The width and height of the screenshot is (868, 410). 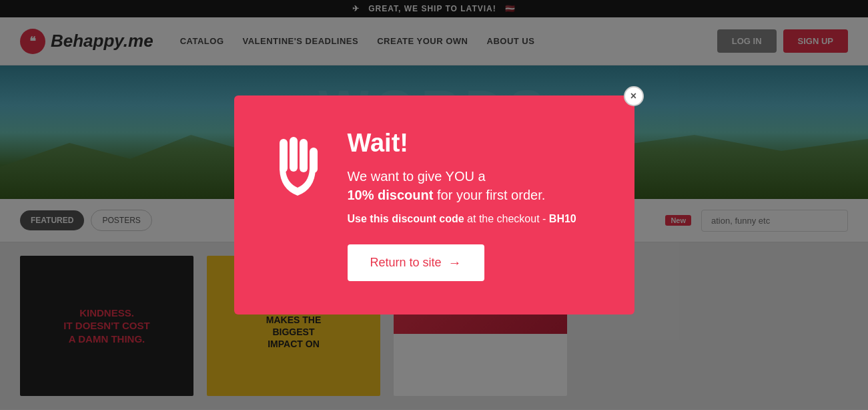 What do you see at coordinates (416, 176) in the screenshot?
I see `modal-subtitle-before: We want to give YOU a` at bounding box center [416, 176].